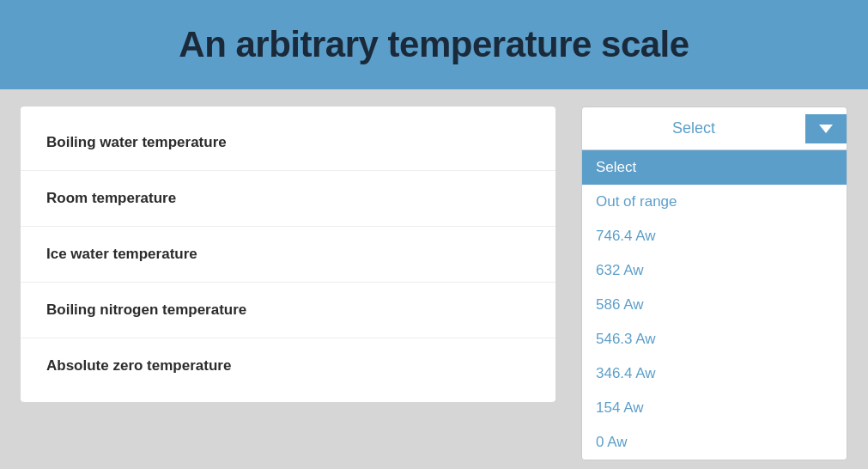 The width and height of the screenshot is (868, 469). What do you see at coordinates (714, 442) in the screenshot?
I see `dropdown-option-0: 0 Aw` at bounding box center [714, 442].